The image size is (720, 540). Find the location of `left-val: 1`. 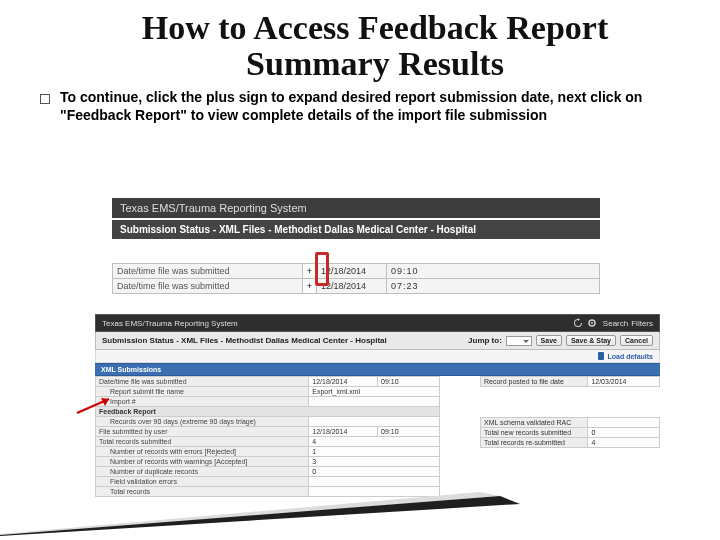

left-val: 1 is located at coordinates (374, 452).